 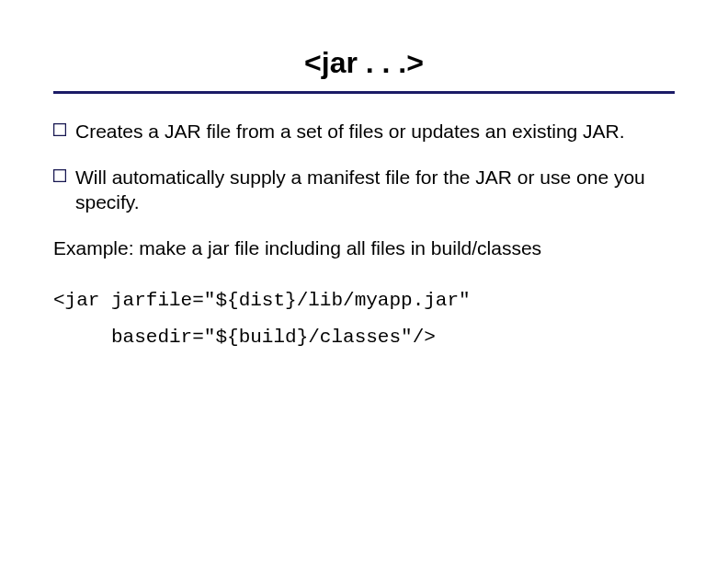 What do you see at coordinates (375, 190) in the screenshot?
I see `bullet-text: Will automatically supply a manifest fil…` at bounding box center [375, 190].